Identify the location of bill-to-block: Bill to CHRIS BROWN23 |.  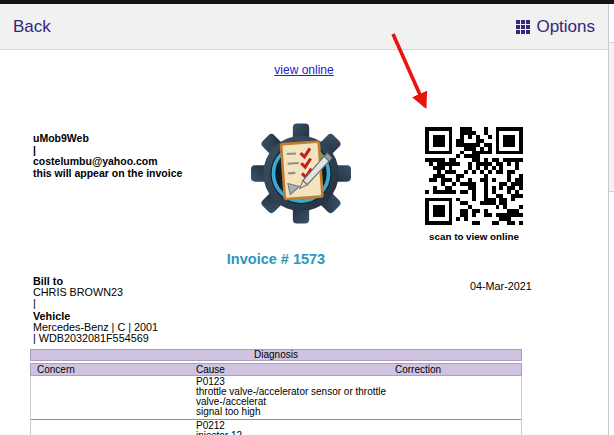
(78, 292).